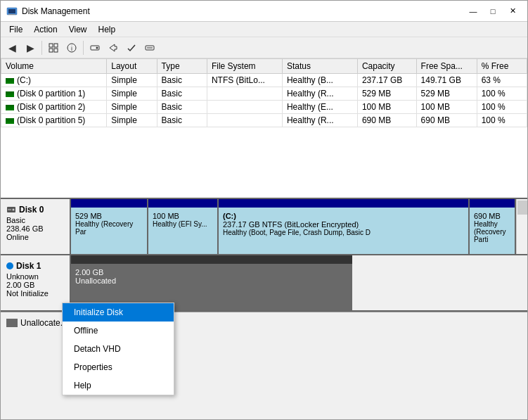 The width and height of the screenshot is (528, 420). What do you see at coordinates (109, 224) in the screenshot?
I see `disk0-part1-content: 529 MB Healthy (Recovery Par` at bounding box center [109, 224].